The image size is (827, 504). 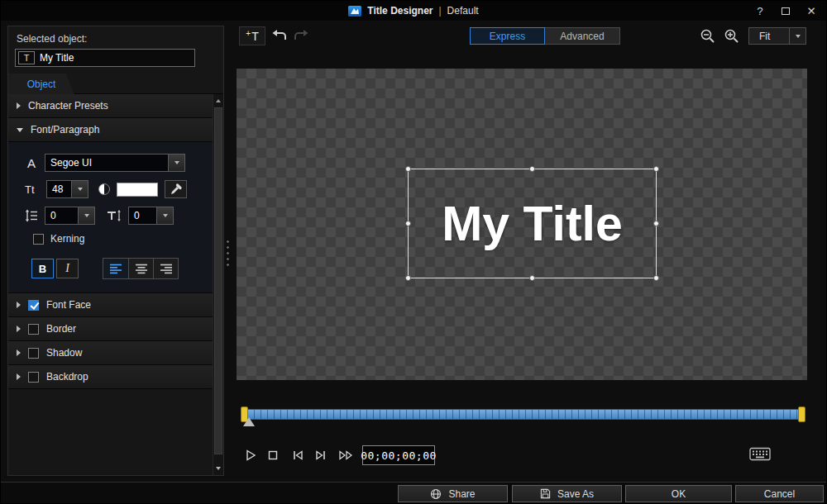 What do you see at coordinates (151, 216) in the screenshot?
I see `baseline-shift-select: 0` at bounding box center [151, 216].